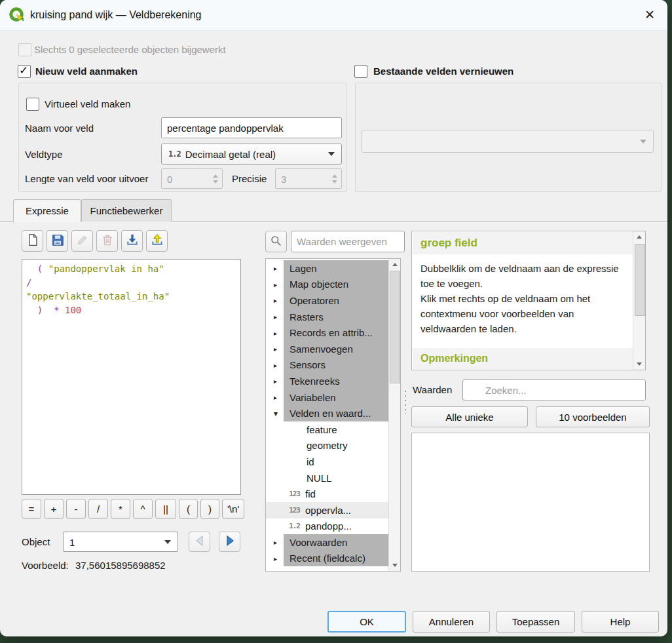 The image size is (672, 643). What do you see at coordinates (319, 478) in the screenshot?
I see `tree-item-label: NULL` at bounding box center [319, 478].